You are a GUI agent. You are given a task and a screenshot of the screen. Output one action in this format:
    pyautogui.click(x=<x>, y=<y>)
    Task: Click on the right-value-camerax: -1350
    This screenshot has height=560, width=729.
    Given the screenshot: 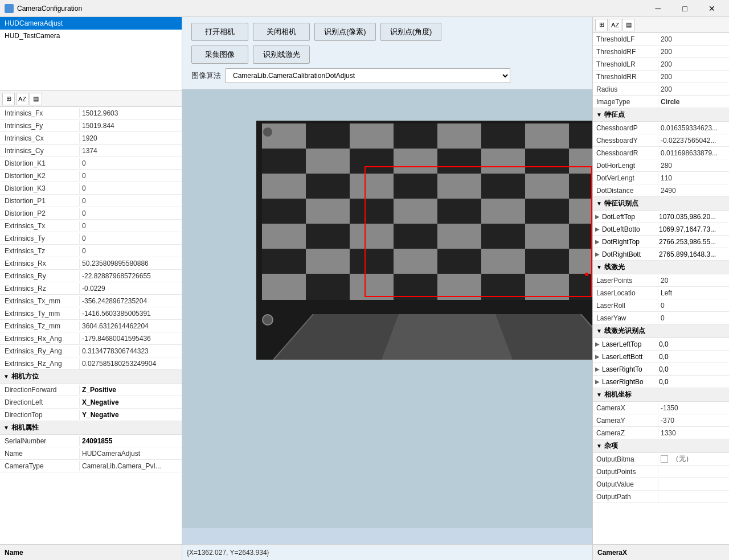 What is the action you would take?
    pyautogui.click(x=694, y=408)
    